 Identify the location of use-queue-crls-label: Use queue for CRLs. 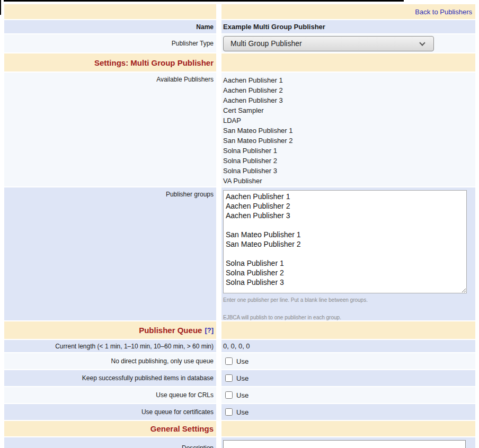
(110, 395).